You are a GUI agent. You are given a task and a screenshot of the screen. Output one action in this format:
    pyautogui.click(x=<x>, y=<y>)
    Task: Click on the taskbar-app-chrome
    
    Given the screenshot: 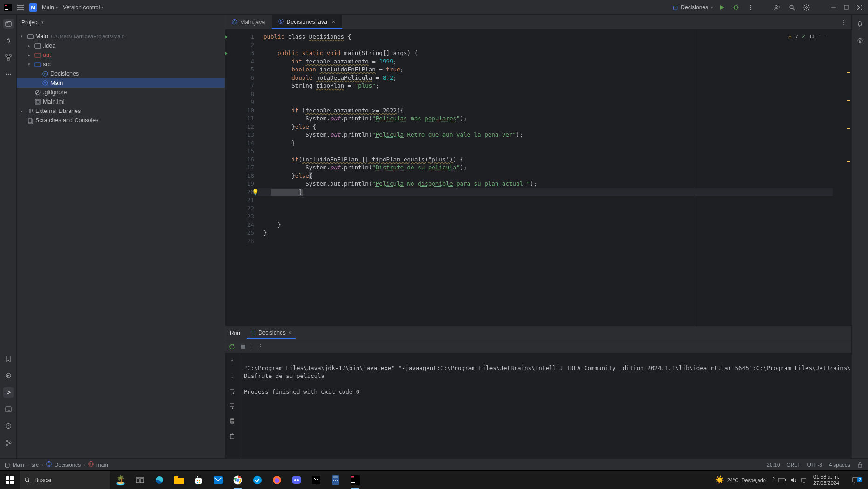 What is the action you would take?
    pyautogui.click(x=238, y=480)
    